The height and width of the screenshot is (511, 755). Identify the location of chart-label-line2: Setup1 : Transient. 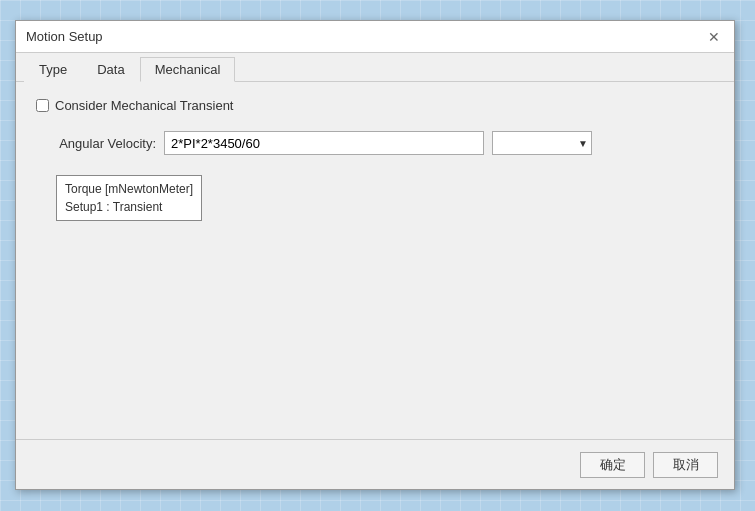
(129, 207).